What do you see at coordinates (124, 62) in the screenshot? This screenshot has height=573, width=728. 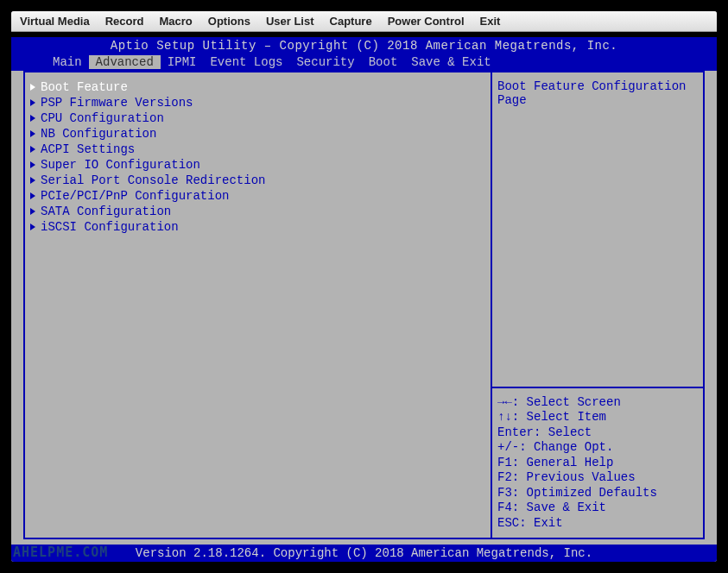 I see `tab-advanced: Advanced` at bounding box center [124, 62].